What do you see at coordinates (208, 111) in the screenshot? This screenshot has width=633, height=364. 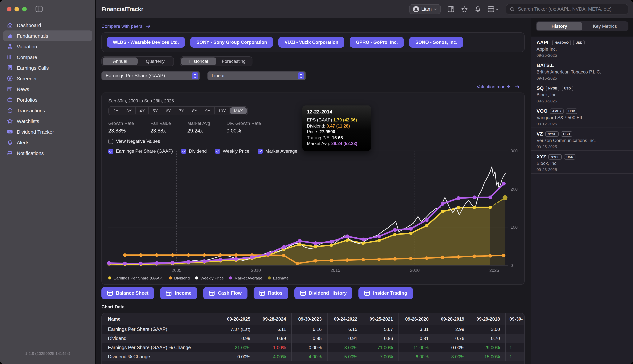 I see `range-button-9y: 9Y` at bounding box center [208, 111].